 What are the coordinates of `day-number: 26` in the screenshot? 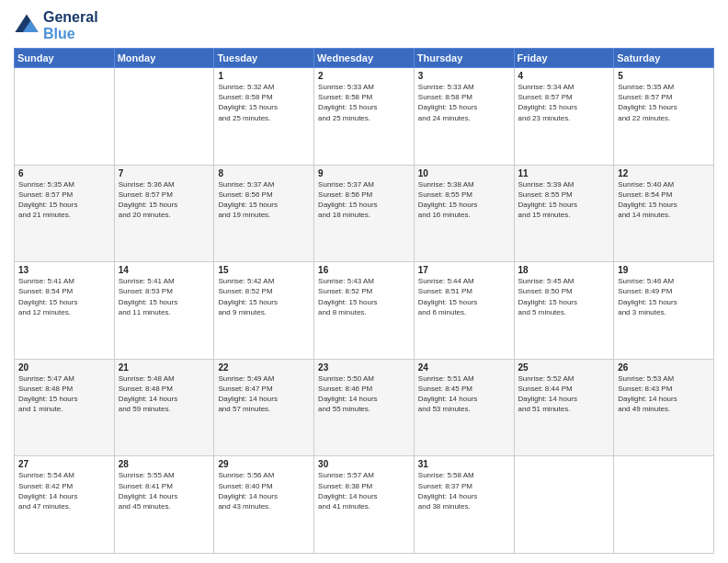 It's located at (664, 368).